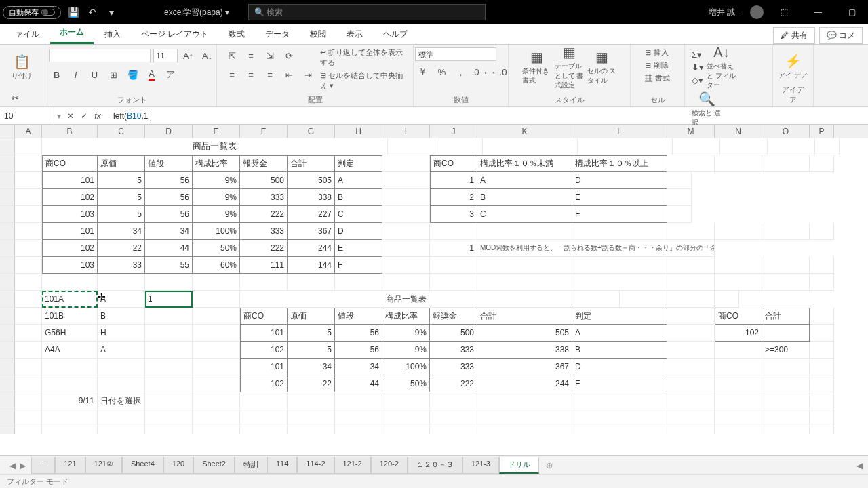 The height and width of the screenshot is (488, 868). I want to click on add-sheet-icon: ⊕, so click(549, 466).